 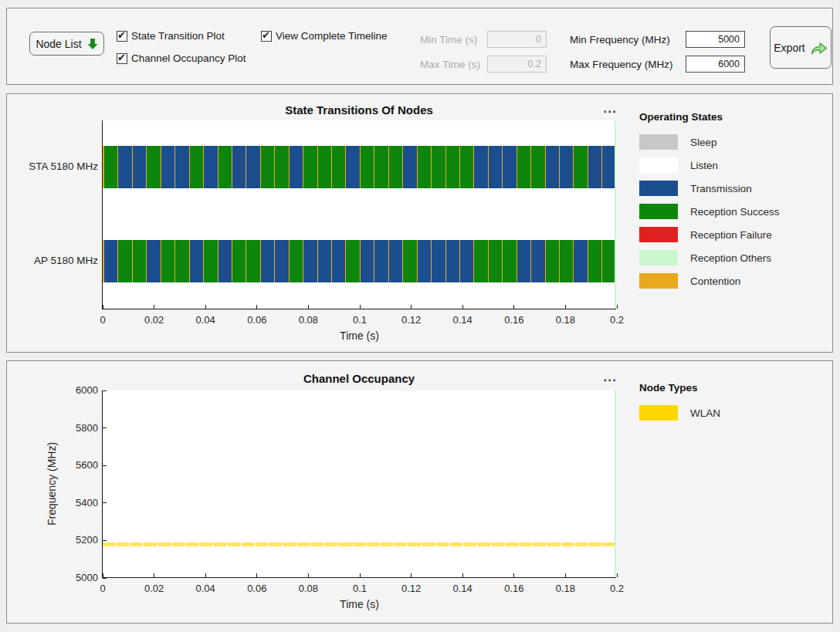 What do you see at coordinates (360, 588) in the screenshot?
I see `x-tick-label: 0.1` at bounding box center [360, 588].